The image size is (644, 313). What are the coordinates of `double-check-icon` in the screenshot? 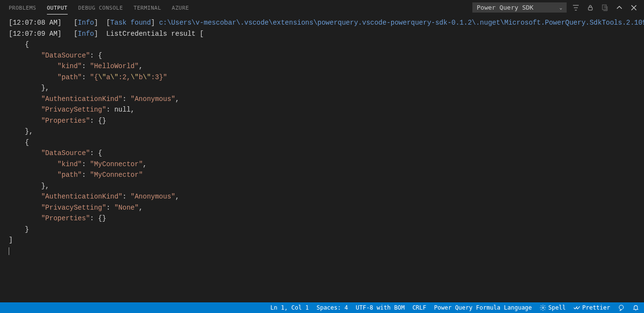 It's located at (577, 308).